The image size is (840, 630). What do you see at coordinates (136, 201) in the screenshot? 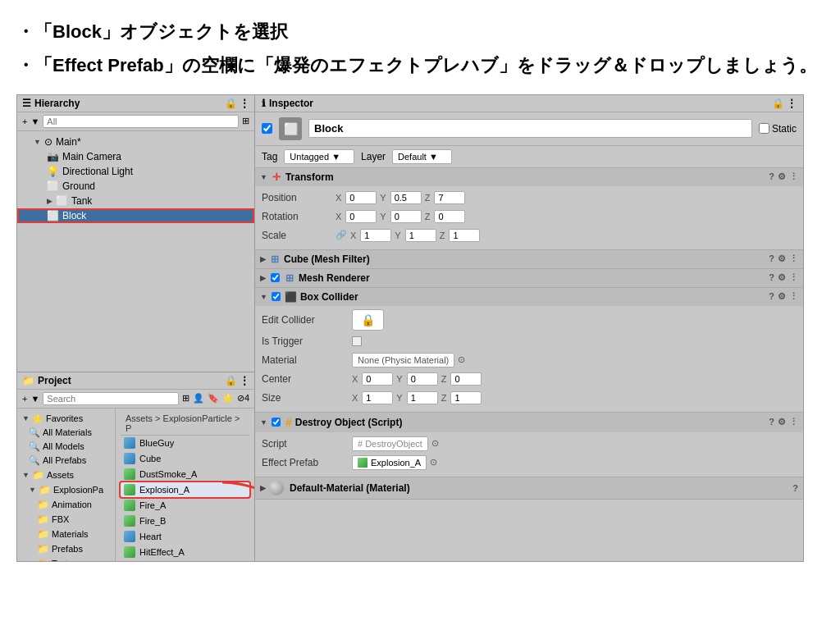
I see `tree-item-tank: ⬜ Tank` at bounding box center [136, 201].